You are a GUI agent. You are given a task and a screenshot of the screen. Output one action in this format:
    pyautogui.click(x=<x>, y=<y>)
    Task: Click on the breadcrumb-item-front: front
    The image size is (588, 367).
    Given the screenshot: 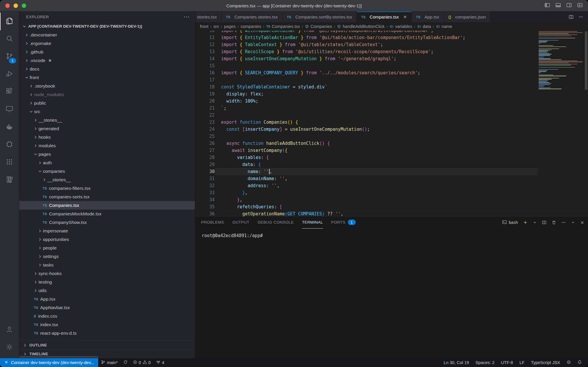 What is the action you would take?
    pyautogui.click(x=204, y=26)
    